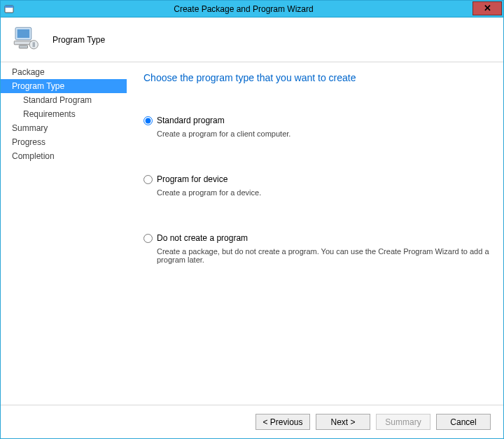 This screenshot has width=504, height=439. I want to click on page-title: Program Type, so click(78, 40).